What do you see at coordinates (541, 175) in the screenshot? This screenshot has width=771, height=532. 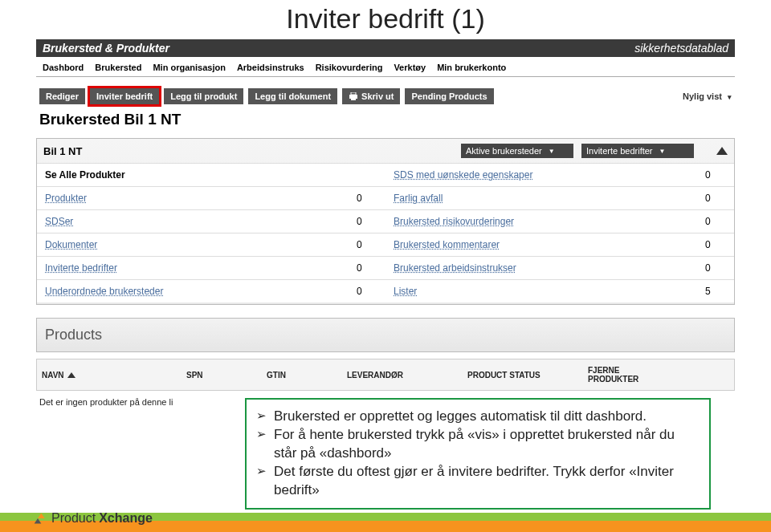 I see `sds-uonskede-link: SDS med uønskede egenskaper` at bounding box center [541, 175].